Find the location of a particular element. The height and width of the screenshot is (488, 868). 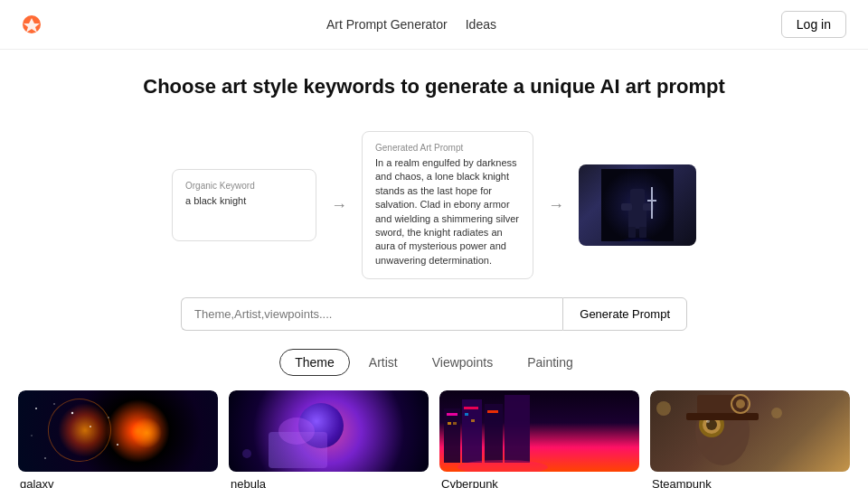

generate-button: Generate Prompt is located at coordinates (625, 314).